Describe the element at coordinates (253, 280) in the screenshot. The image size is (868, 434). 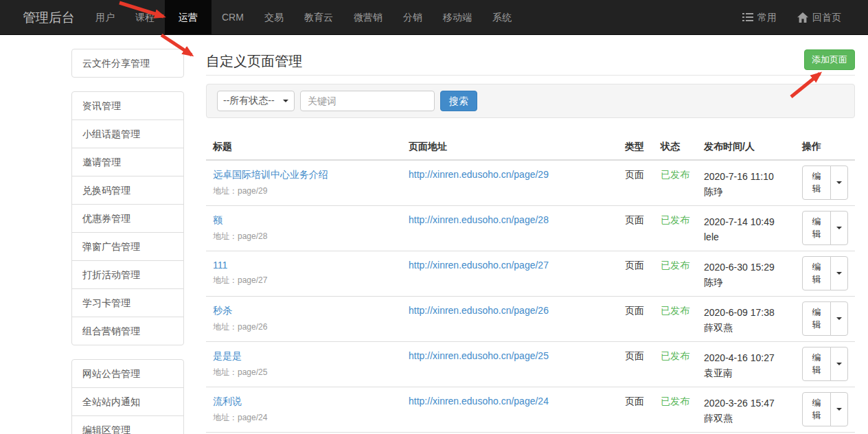
I see `address-value: page/27` at that location.